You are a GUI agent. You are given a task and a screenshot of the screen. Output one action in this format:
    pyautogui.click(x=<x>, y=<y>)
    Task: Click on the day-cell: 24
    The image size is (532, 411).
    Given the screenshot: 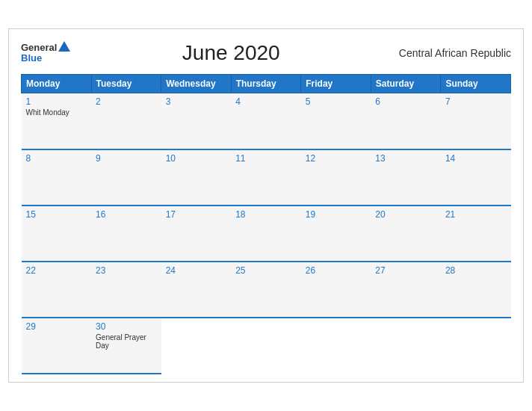 What is the action you would take?
    pyautogui.click(x=197, y=290)
    